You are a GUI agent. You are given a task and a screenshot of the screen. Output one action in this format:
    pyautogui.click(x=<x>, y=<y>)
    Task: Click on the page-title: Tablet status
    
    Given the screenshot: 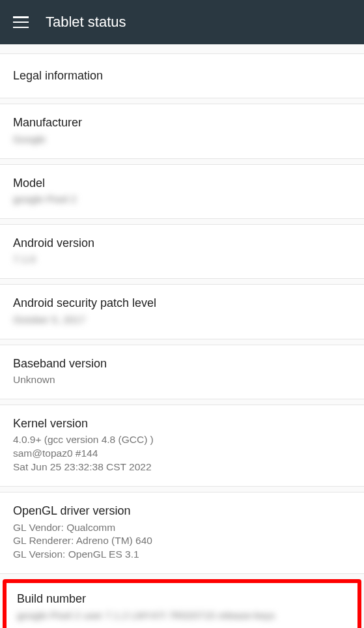 What is the action you would take?
    pyautogui.click(x=86, y=22)
    